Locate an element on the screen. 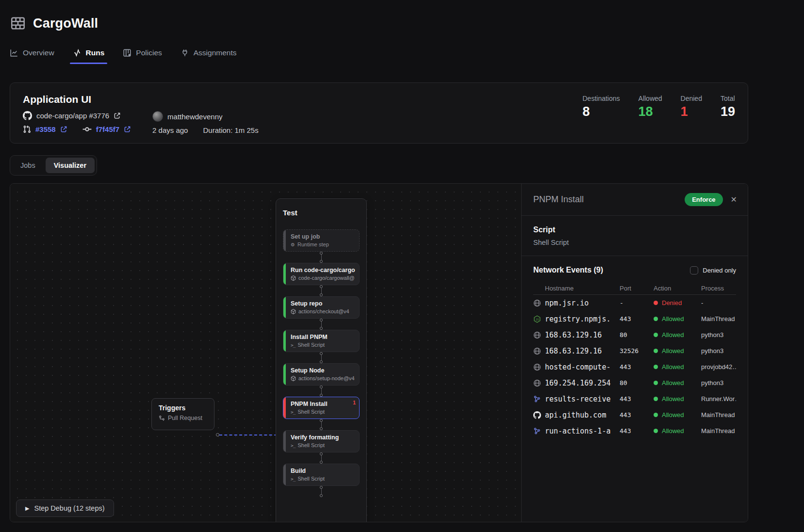 The width and height of the screenshot is (804, 532). denied-only-toggle: Denied only is located at coordinates (713, 271).